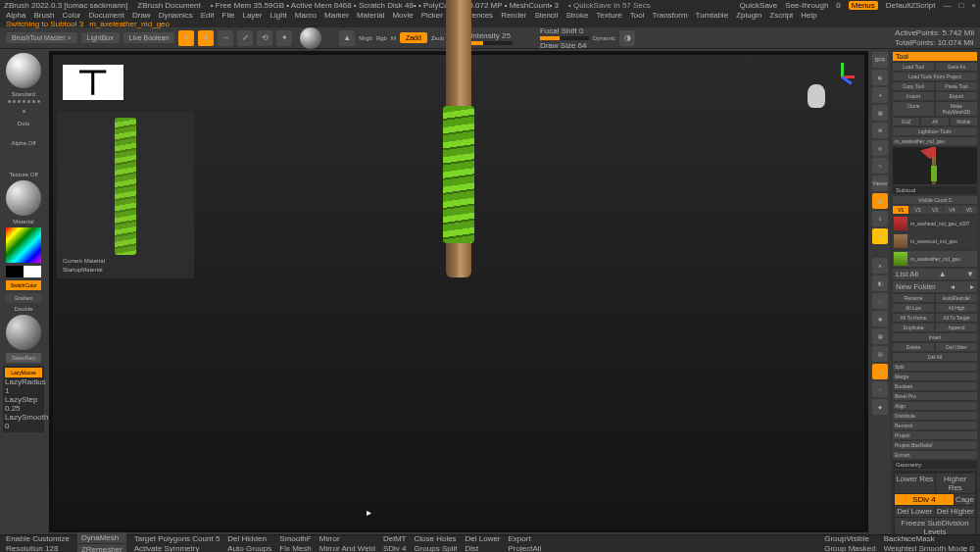 The height and width of the screenshot is (552, 980). I want to click on allhigh-btn: All High, so click(956, 308).